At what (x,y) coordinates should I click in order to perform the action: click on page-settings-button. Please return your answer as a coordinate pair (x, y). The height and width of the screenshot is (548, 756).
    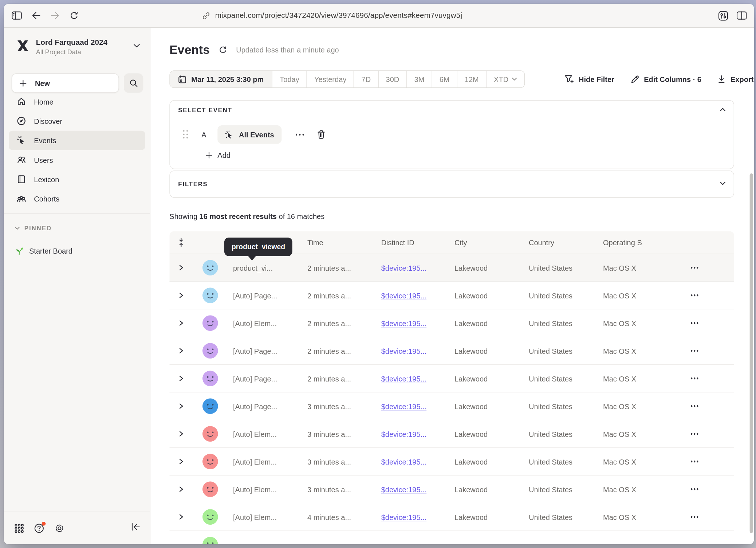
    Looking at the image, I should click on (723, 16).